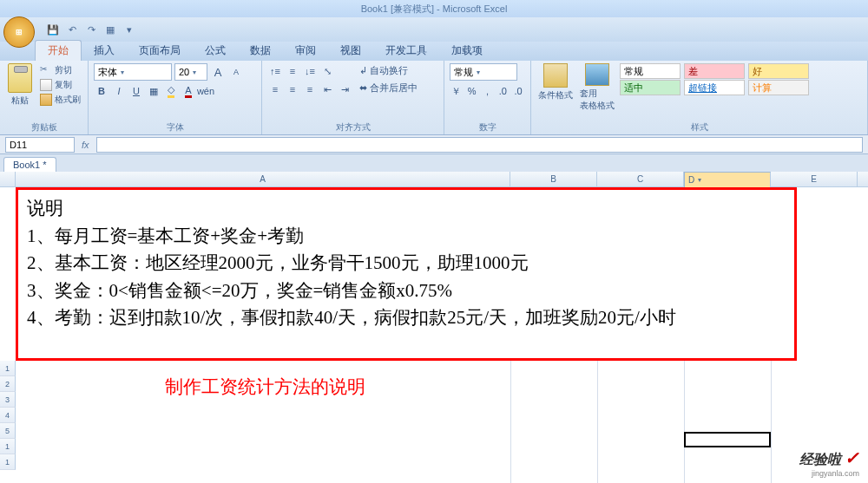 The height and width of the screenshot is (483, 868). Describe the element at coordinates (310, 71) in the screenshot. I see `align-bot-icon: ↓≡` at that location.